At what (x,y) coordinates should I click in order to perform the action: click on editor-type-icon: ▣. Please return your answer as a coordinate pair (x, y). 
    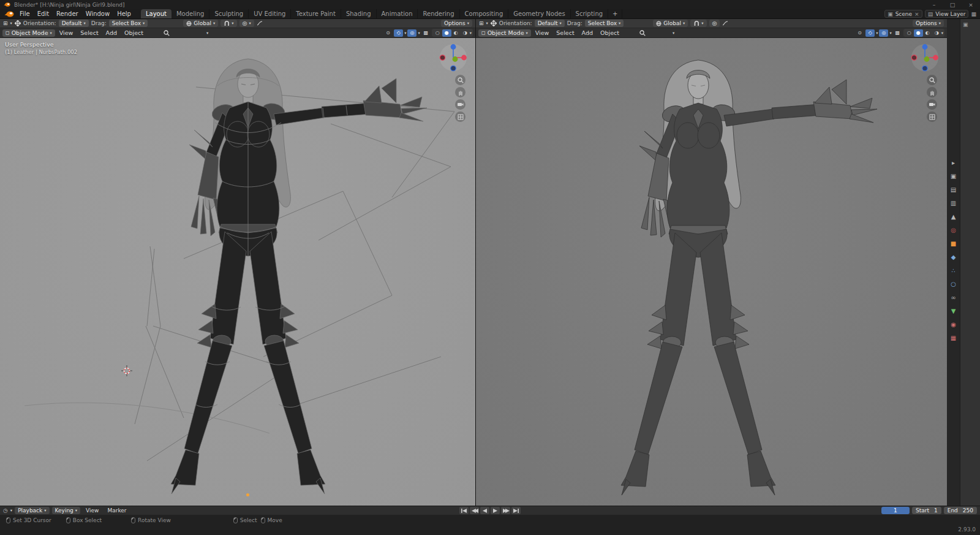
    Looking at the image, I should click on (965, 25).